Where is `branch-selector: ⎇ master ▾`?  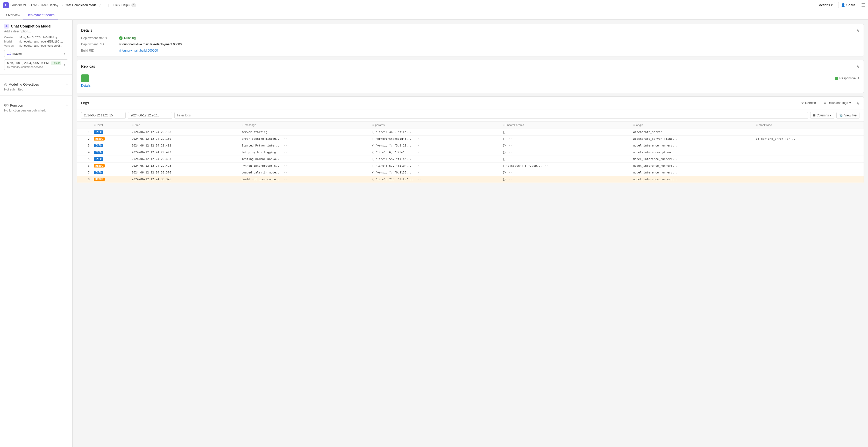
branch-selector: ⎇ master ▾ is located at coordinates (36, 54).